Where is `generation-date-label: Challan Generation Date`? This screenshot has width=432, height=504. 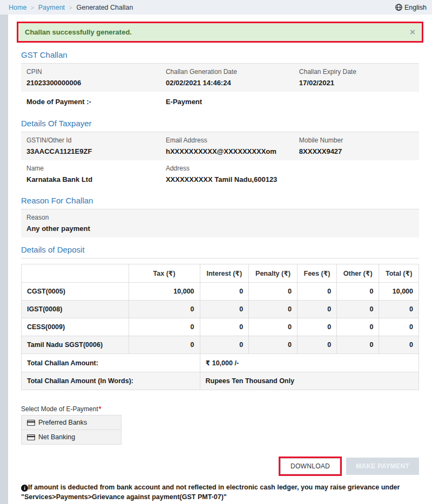
generation-date-label: Challan Generation Date is located at coordinates (230, 72).